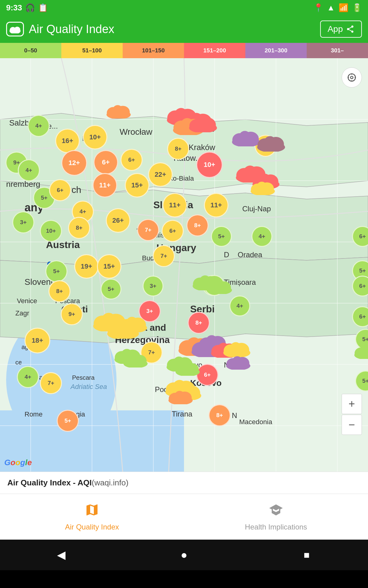 This screenshot has height=588, width=368. What do you see at coordinates (276, 517) in the screenshot?
I see `nav-tab-health: Health Implications` at bounding box center [276, 517].